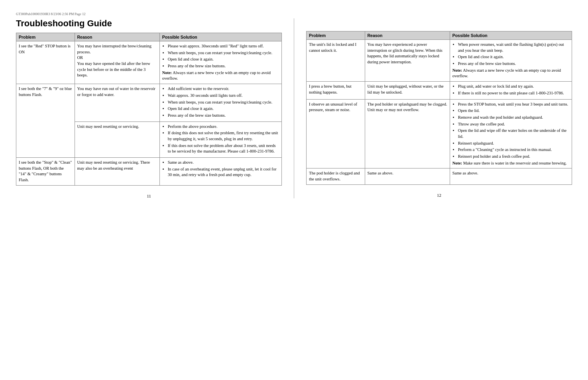  I want to click on table-row: The unit's lid is locked and I cannot un…, so click(439, 61).